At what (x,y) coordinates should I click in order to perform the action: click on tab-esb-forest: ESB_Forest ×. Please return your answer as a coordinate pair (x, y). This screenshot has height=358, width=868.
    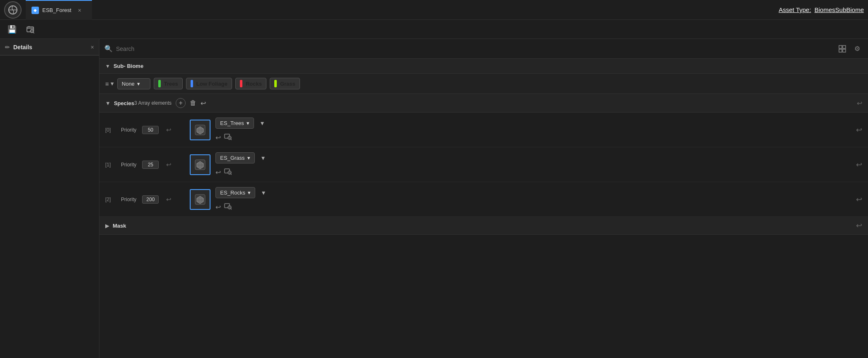
    Looking at the image, I should click on (59, 10).